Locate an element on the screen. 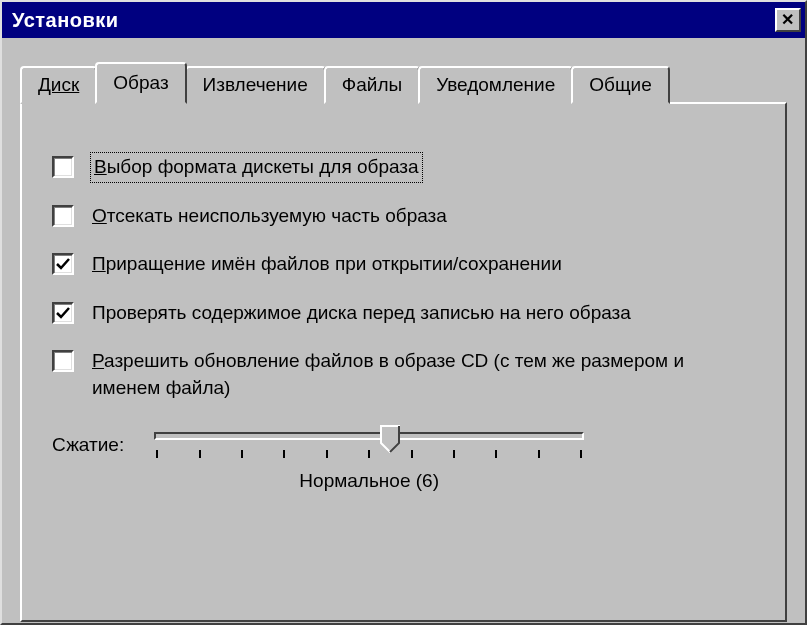 This screenshot has width=807, height=625. option-row: Отсекать неиспользуемую часть образа is located at coordinates (404, 216).